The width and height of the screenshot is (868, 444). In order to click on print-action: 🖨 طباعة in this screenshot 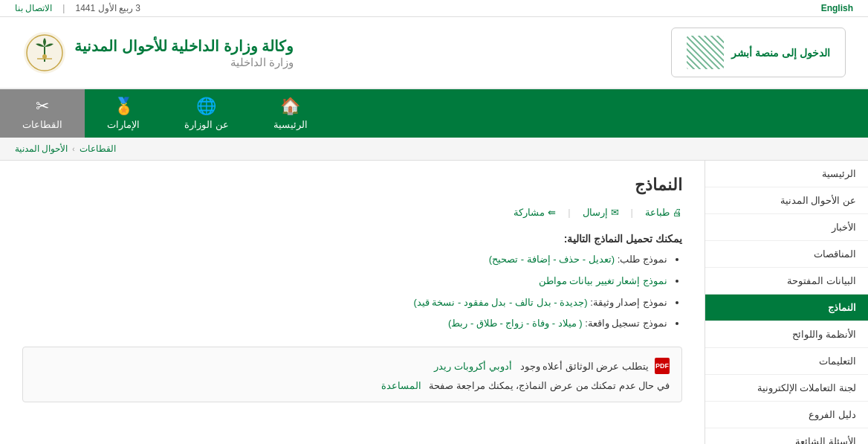, I will do `click(664, 213)`.